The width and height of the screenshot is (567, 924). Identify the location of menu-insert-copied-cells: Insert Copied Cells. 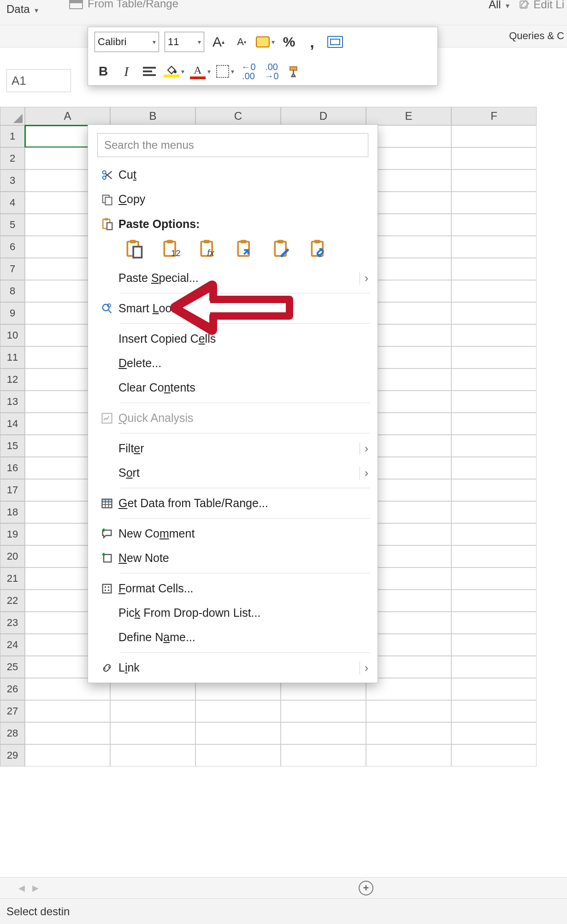
(233, 339).